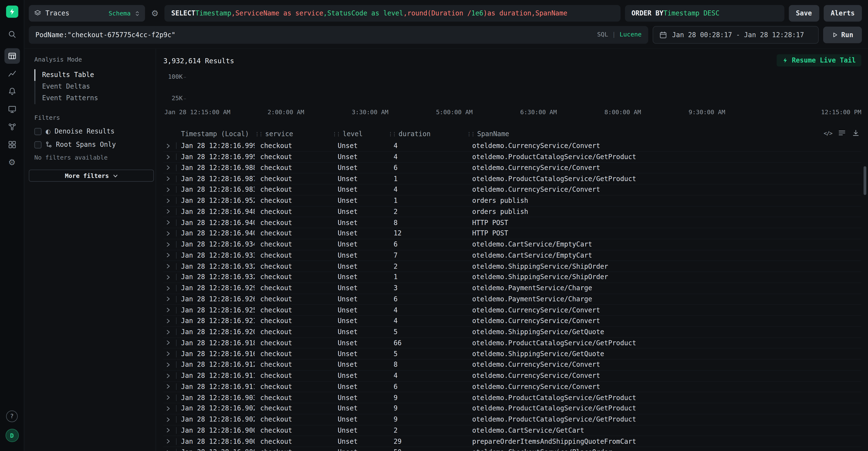  What do you see at coordinates (12, 127) in the screenshot?
I see `nav-services` at bounding box center [12, 127].